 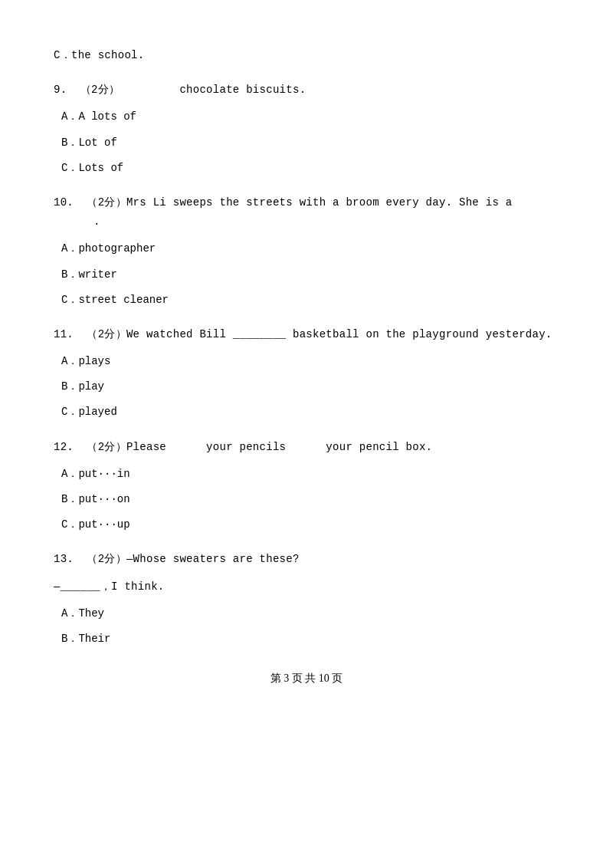 What do you see at coordinates (306, 334) in the screenshot?
I see `question-11-text: 11. （2分）We watched Bill ________ basketb…` at bounding box center [306, 334].